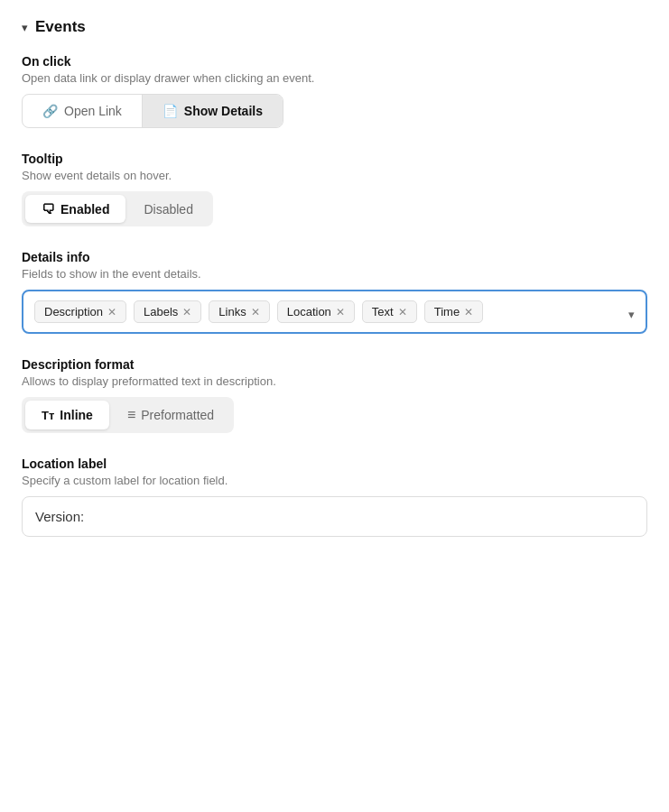 The height and width of the screenshot is (812, 669). Describe the element at coordinates (170, 111) in the screenshot. I see `document-icon: 📄` at that location.